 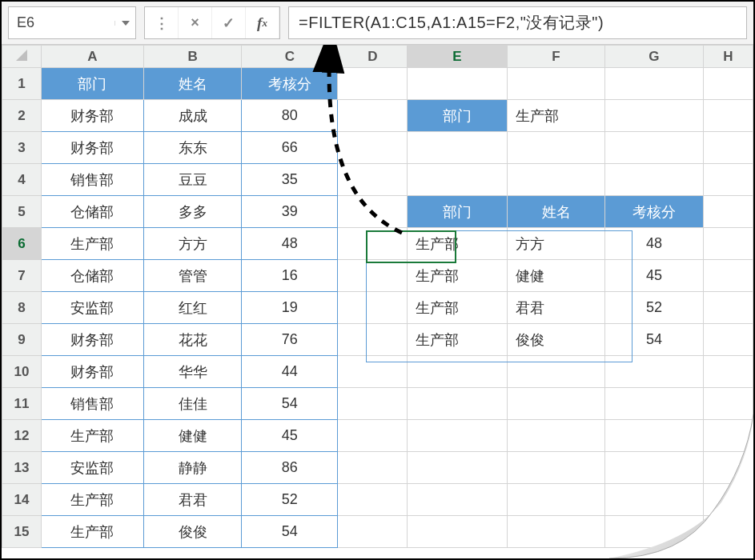 I want to click on table-cell: 54, so click(x=290, y=404).